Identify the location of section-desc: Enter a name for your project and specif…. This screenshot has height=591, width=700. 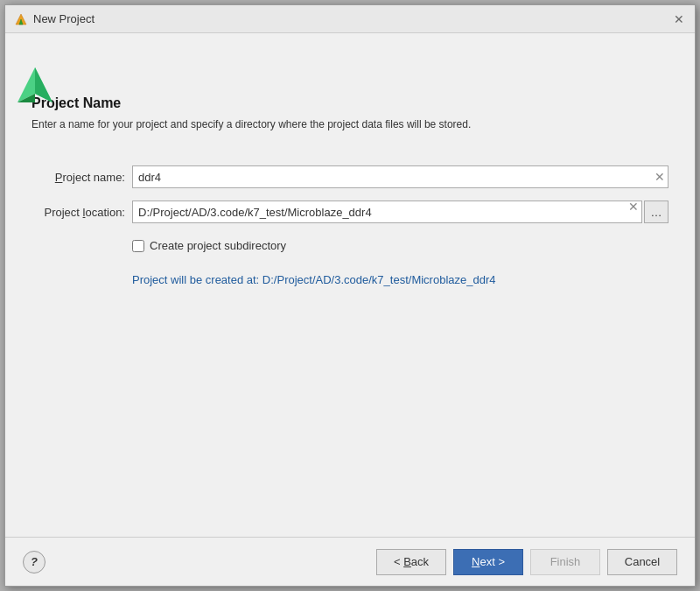
(259, 124).